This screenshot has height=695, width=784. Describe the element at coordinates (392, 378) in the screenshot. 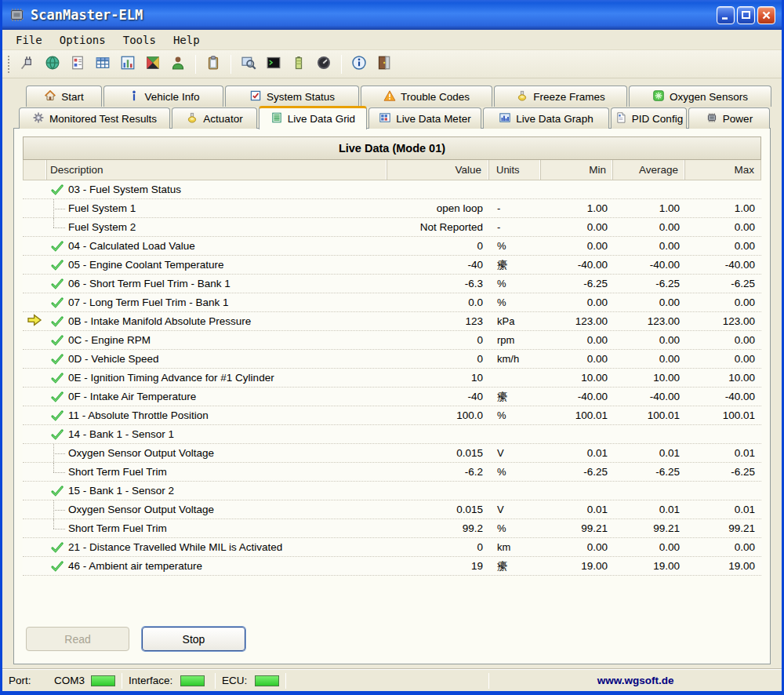

I see `table-row: 0E - Ignition Timing Advance for #1 Cyli…` at that location.